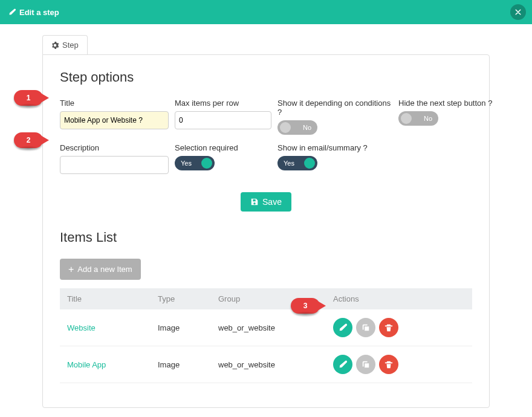 This screenshot has width=532, height=417. Describe the element at coordinates (399, 299) in the screenshot. I see `col-actions: Actions` at that location.